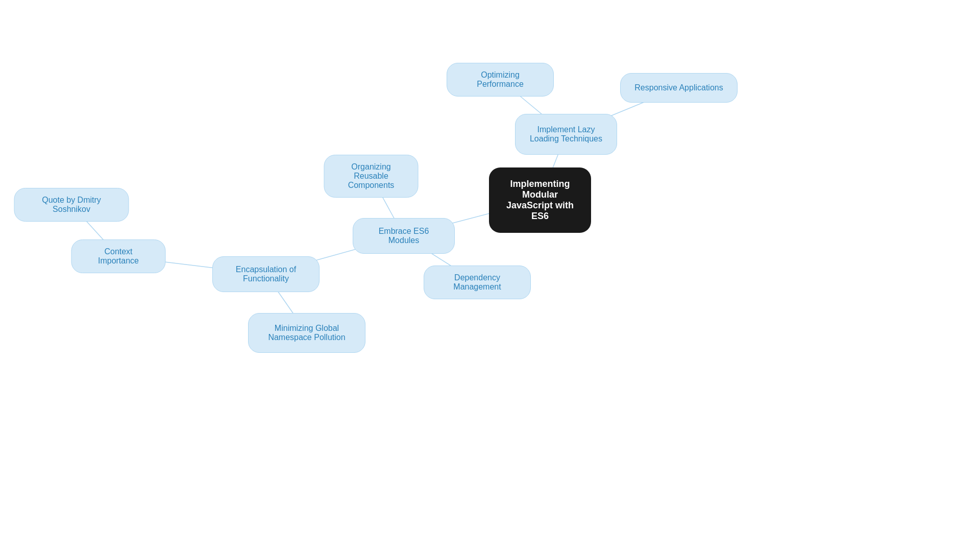  Describe the element at coordinates (679, 88) in the screenshot. I see `node-responsiveApps: Responsive Applications` at that location.